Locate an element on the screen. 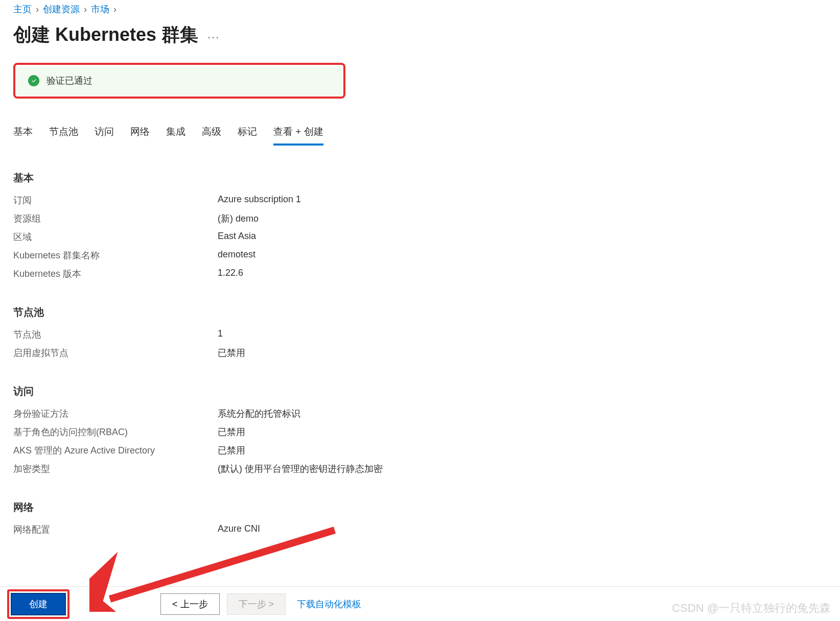 Image resolution: width=840 pixels, height=621 pixels. label-nodepool-count: 节点池 is located at coordinates (115, 335).